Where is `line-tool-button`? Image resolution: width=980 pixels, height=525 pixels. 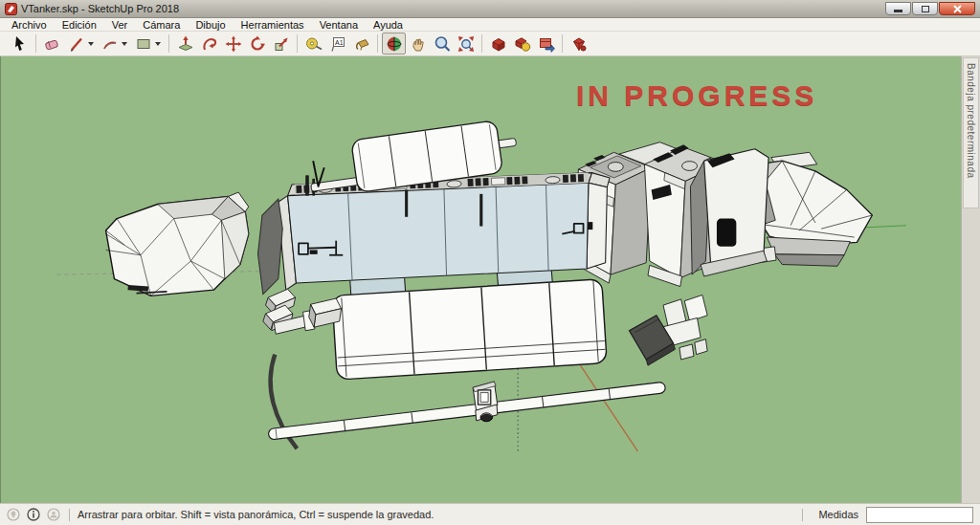 line-tool-button is located at coordinates (77, 44).